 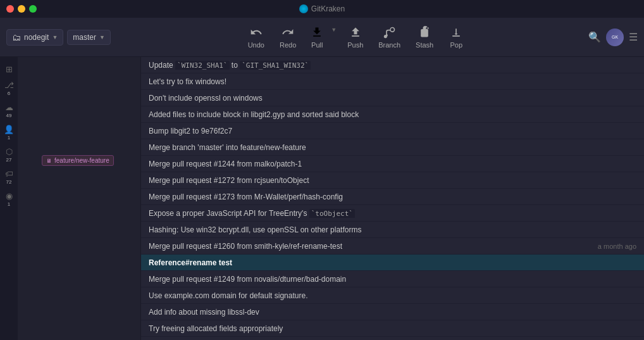 What do you see at coordinates (633, 37) in the screenshot?
I see `menu-button: ☰` at bounding box center [633, 37].